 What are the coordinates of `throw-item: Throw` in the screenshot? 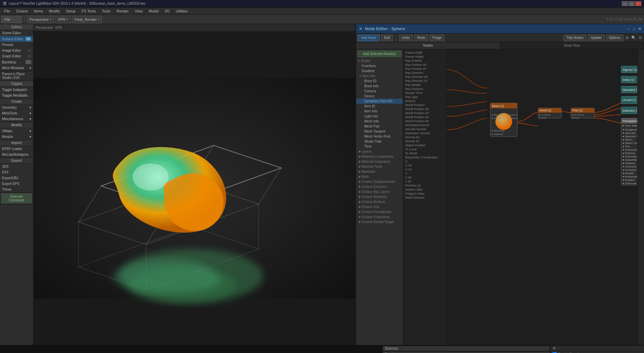 It's located at (17, 189).